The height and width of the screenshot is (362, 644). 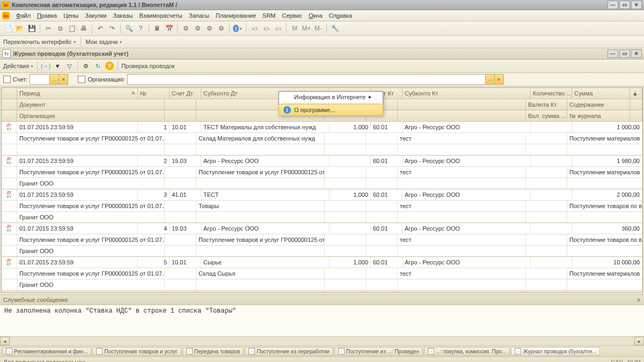 What do you see at coordinates (48, 28) in the screenshot?
I see `cut-icon: ✂` at bounding box center [48, 28].